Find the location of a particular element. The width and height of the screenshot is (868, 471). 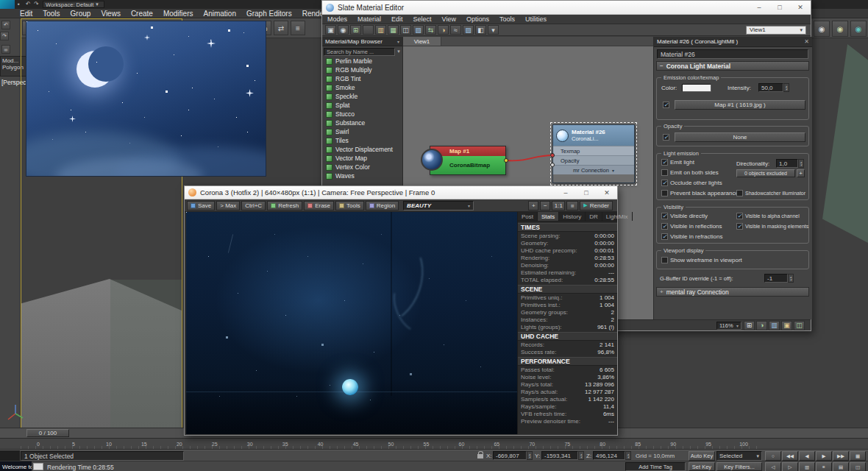

add-time-tag-field: Add Time Tag is located at coordinates (655, 467).